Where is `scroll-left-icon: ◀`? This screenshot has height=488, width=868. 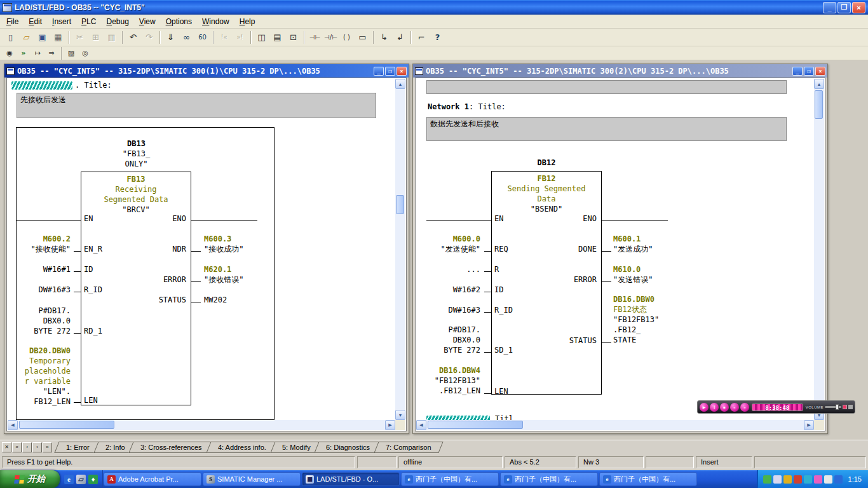
scroll-left-icon: ◀ is located at coordinates (13, 425).